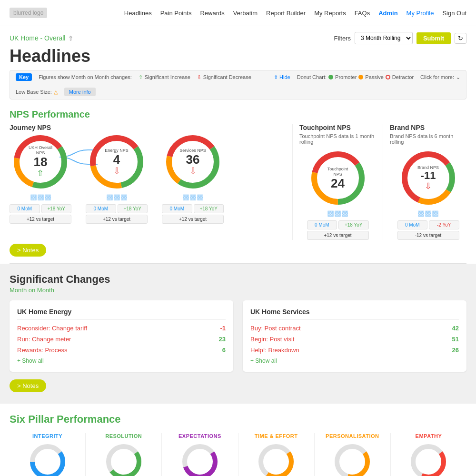  What do you see at coordinates (121, 336) in the screenshot?
I see `sig-card-energy: UK Home Energy Reconsider: Change tariff…` at bounding box center [121, 336].